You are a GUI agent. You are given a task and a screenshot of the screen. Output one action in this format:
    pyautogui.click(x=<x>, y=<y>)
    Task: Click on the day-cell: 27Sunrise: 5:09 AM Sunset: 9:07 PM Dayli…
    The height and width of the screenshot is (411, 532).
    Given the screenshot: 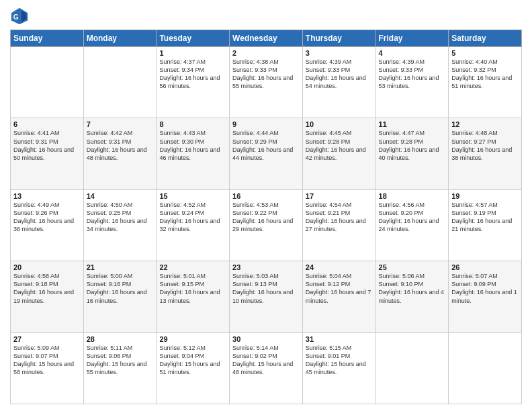 What is the action you would take?
    pyautogui.click(x=47, y=368)
    